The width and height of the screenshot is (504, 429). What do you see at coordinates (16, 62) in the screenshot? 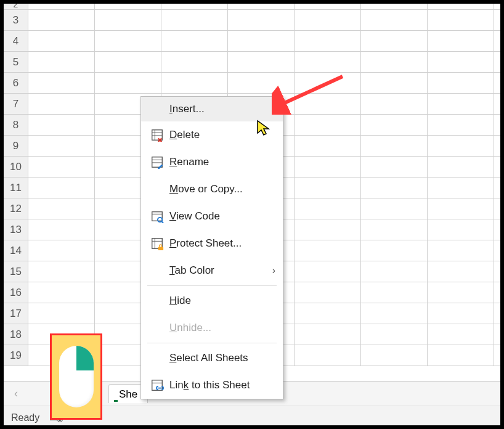
I see `row-header: 5` at bounding box center [16, 62].